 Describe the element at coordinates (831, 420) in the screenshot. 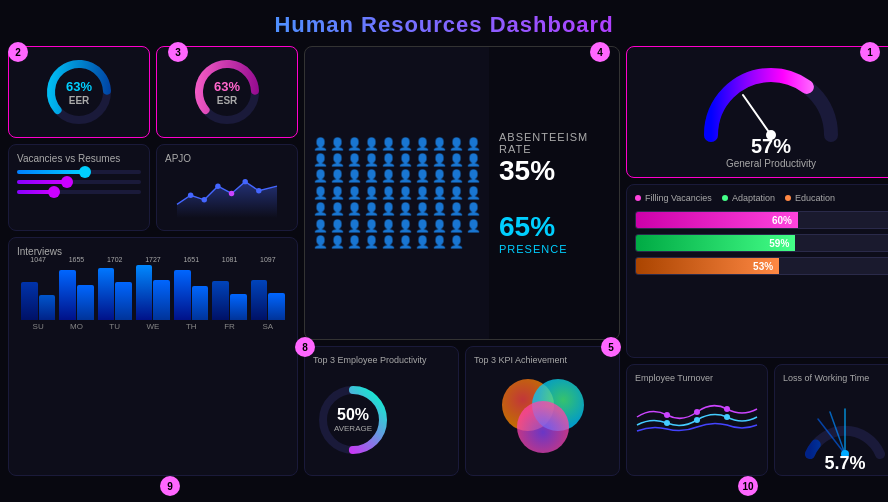

I see `loss-card: 6 Loss of Working Time` at that location.